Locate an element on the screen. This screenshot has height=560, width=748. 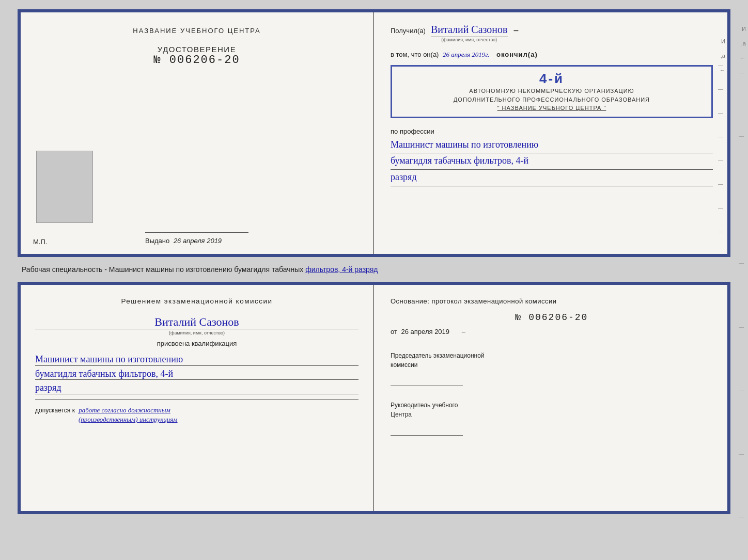
training-center-title-top: НАЗВАНИЕ УЧЕБНОГО ЦЕНТРА is located at coordinates (196, 31).